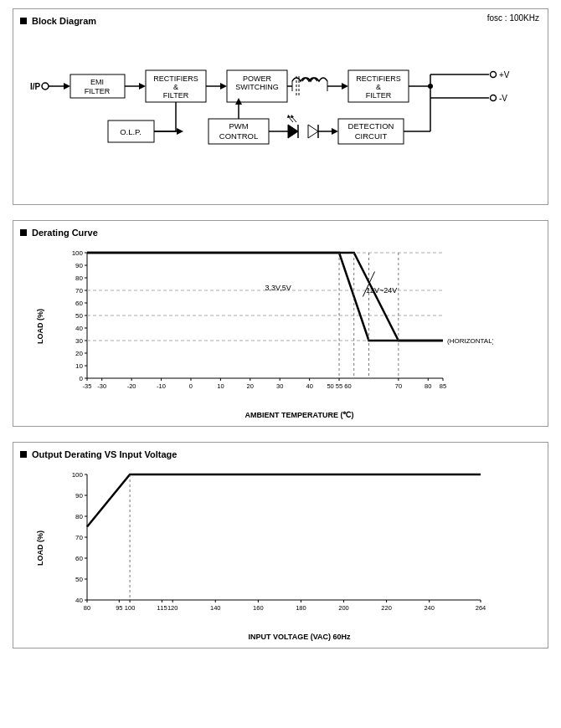  I want to click on opto-pt-triangle, so click(313, 131).